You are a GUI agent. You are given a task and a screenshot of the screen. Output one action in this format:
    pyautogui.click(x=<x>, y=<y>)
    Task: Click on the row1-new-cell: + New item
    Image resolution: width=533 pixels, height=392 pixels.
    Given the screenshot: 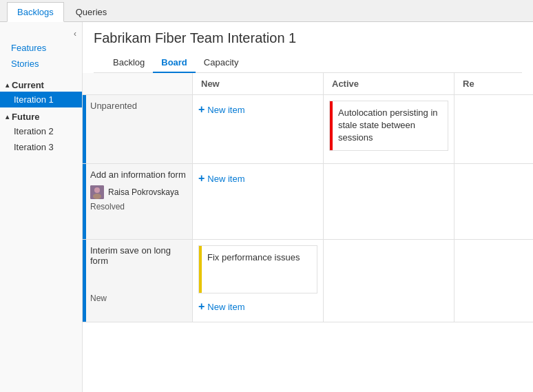 What is the action you would take?
    pyautogui.click(x=258, y=130)
    